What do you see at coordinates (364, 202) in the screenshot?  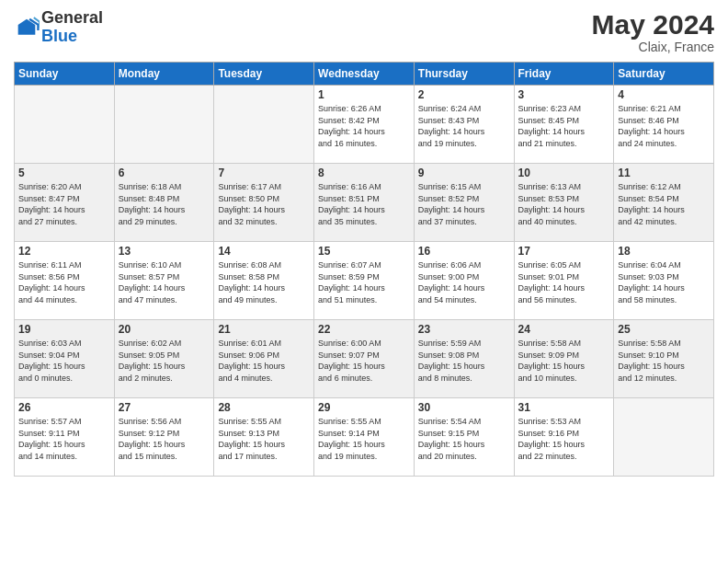 I see `calendar-cell: 8Sunrise: 6:16 AMSunset: 8:51 PMDaylight…` at bounding box center [364, 202].